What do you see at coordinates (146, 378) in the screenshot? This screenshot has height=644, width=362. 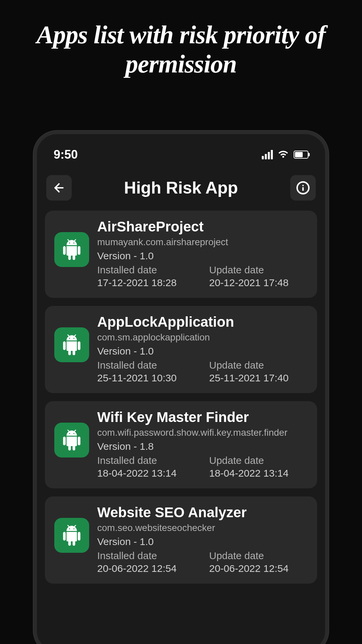 I see `installed-date-value: 25-11-2021 10:30` at bounding box center [146, 378].